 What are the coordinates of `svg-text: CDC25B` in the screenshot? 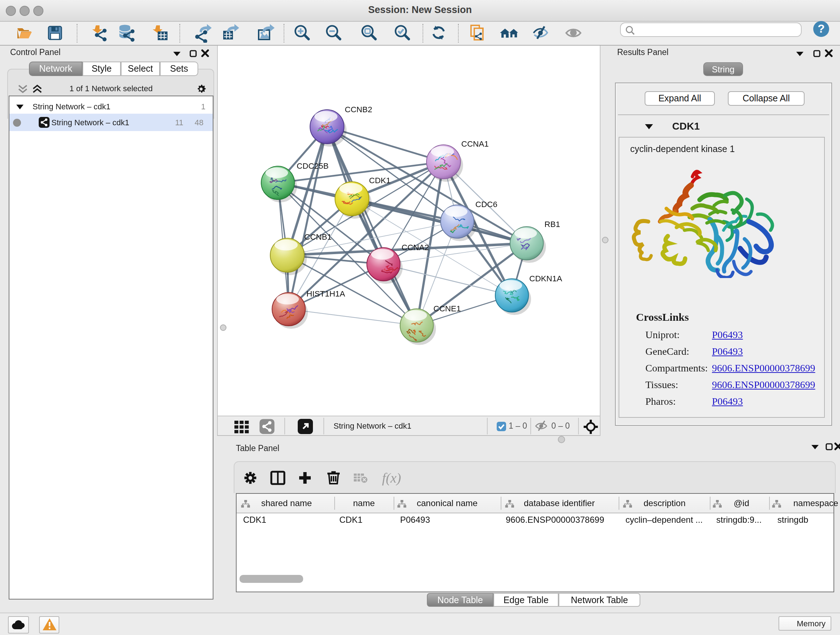 It's located at (313, 166).